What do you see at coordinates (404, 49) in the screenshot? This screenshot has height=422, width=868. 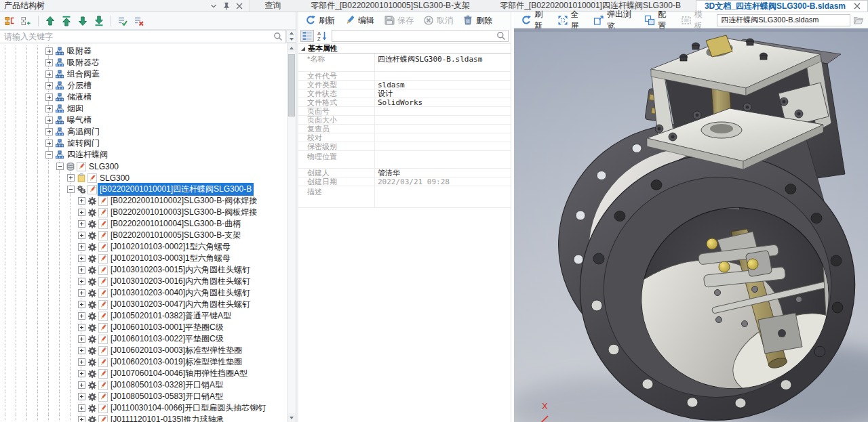 I see `property-category-row: 基本属性` at bounding box center [404, 49].